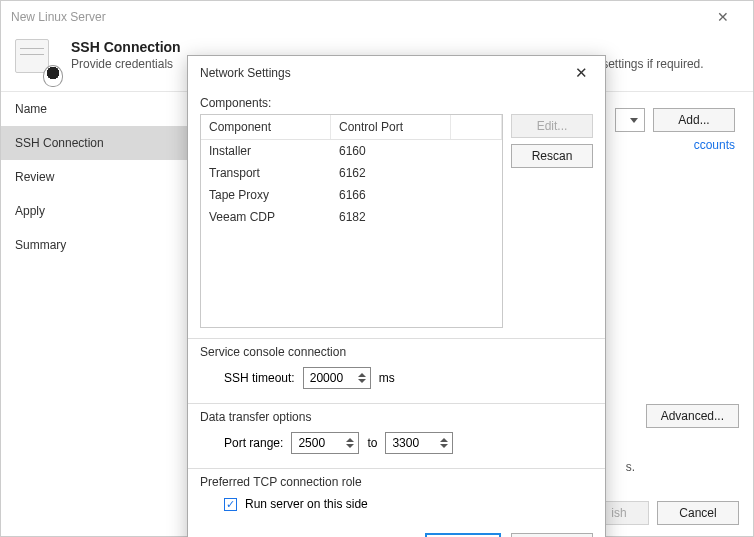  What do you see at coordinates (552, 126) in the screenshot?
I see `edit-button: Edit...` at bounding box center [552, 126].